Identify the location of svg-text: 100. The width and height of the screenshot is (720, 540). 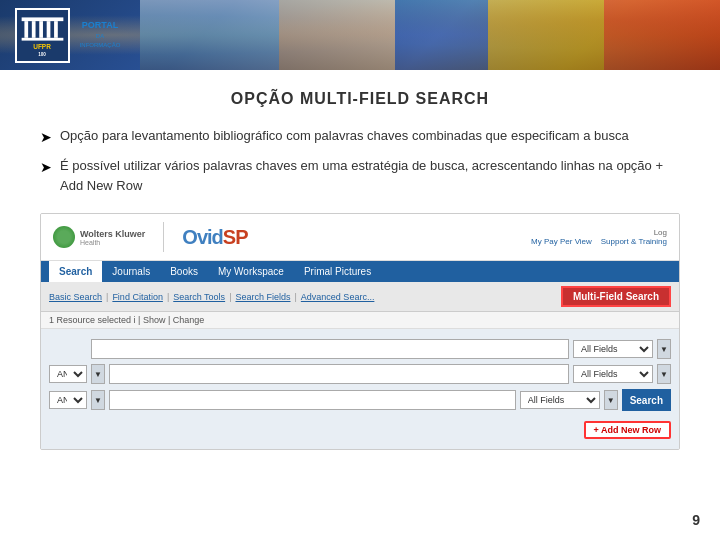
(42, 54).